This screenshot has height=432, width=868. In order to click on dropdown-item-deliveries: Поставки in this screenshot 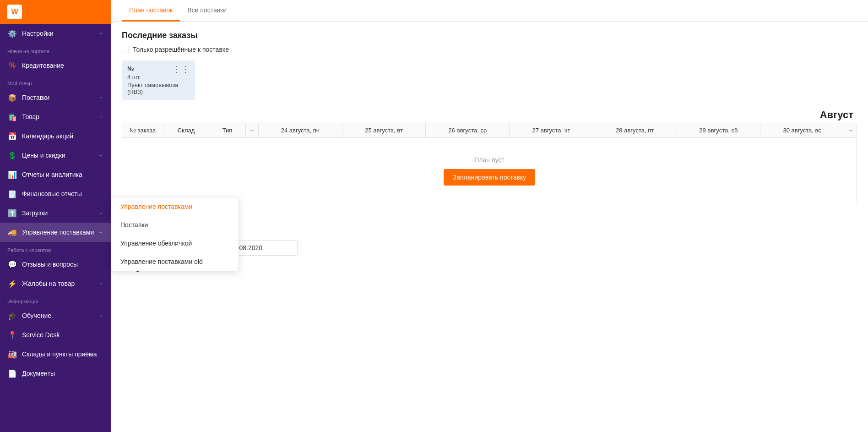, I will do `click(175, 225)`.